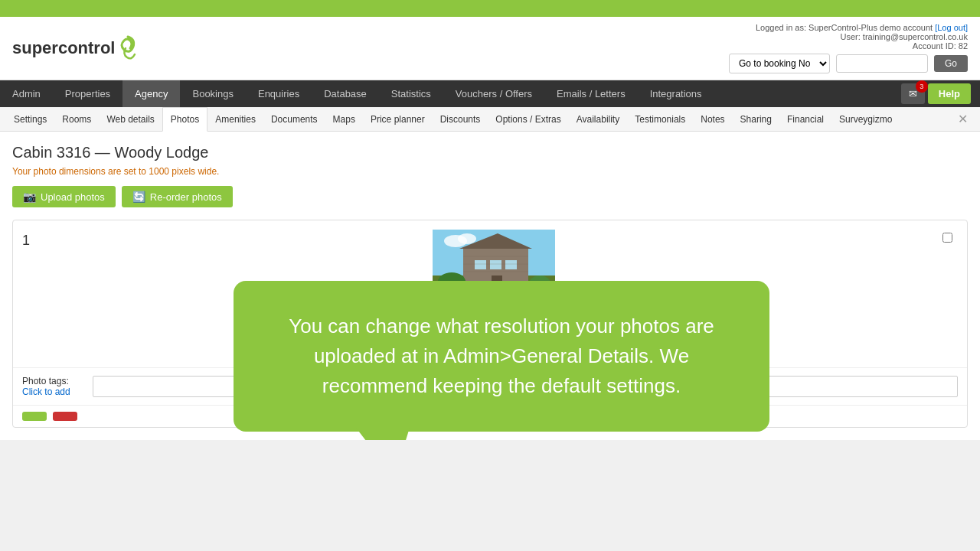 The height and width of the screenshot is (551, 980). What do you see at coordinates (186, 197) in the screenshot?
I see `reorder-label: Re-order photos` at bounding box center [186, 197].